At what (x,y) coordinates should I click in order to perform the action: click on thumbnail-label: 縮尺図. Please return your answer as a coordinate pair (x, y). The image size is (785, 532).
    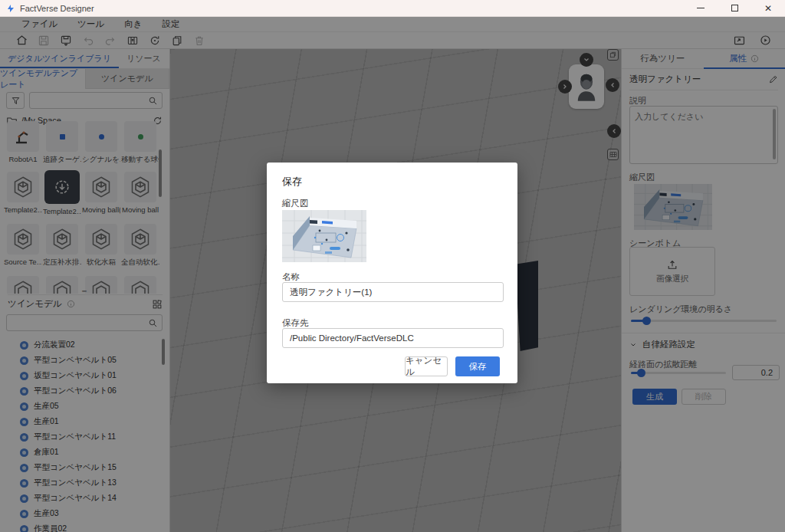
    Looking at the image, I should click on (296, 204).